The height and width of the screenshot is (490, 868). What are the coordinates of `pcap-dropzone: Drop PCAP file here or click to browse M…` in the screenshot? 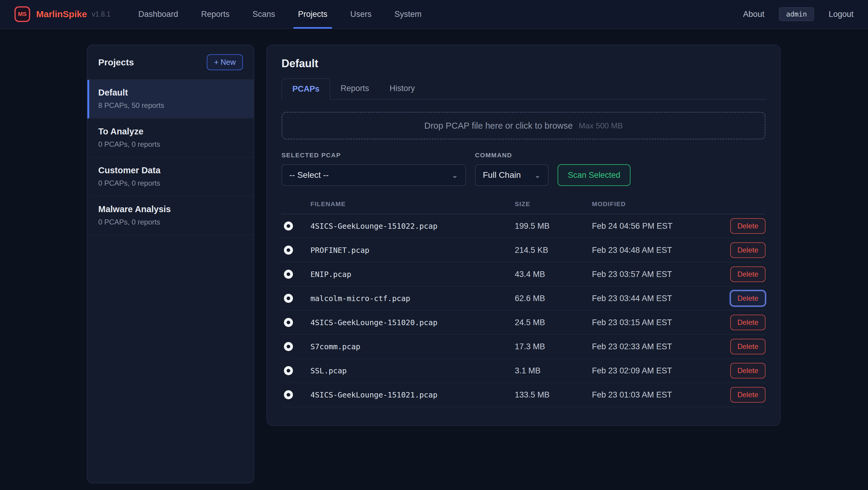 It's located at (524, 126).